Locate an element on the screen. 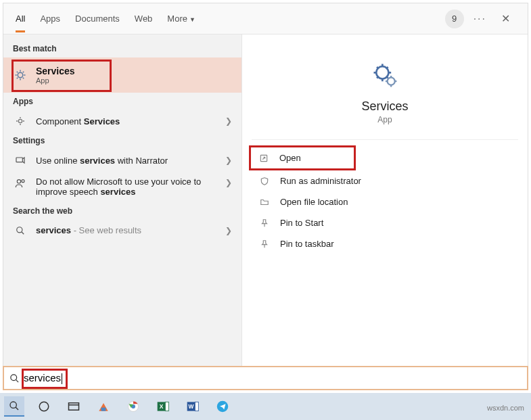 The image size is (531, 420). best-match-title: Services is located at coordinates (55, 71).